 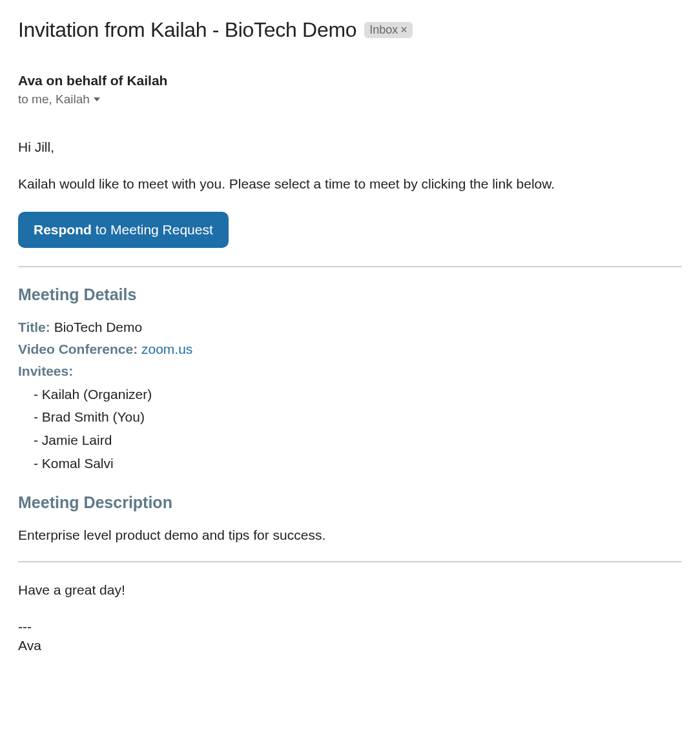 I want to click on email-subject: Invitation from Kailah - BioTech Demo, so click(x=187, y=30).